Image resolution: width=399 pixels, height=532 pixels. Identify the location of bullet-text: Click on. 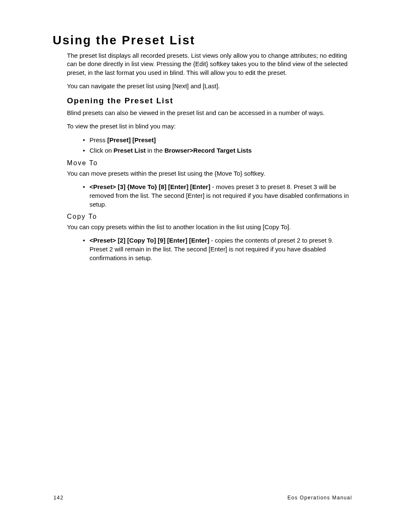
(102, 151).